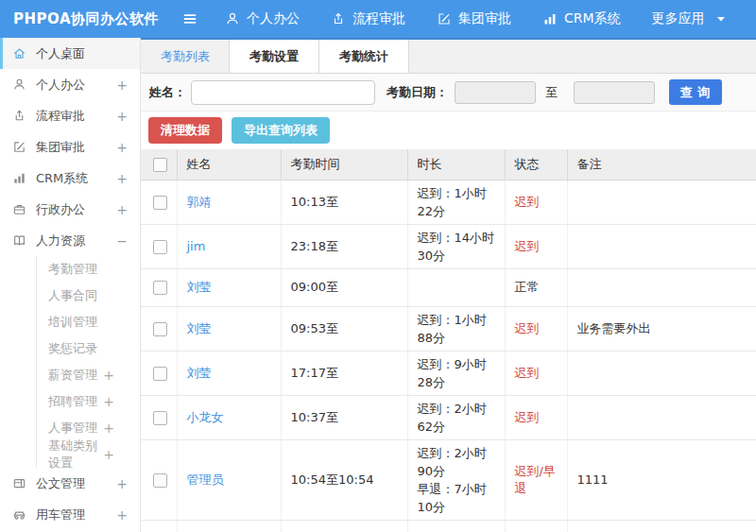 This screenshot has width=756, height=532. Describe the element at coordinates (60, 85) in the screenshot. I see `sidebar-item-label: 个人办公` at that location.